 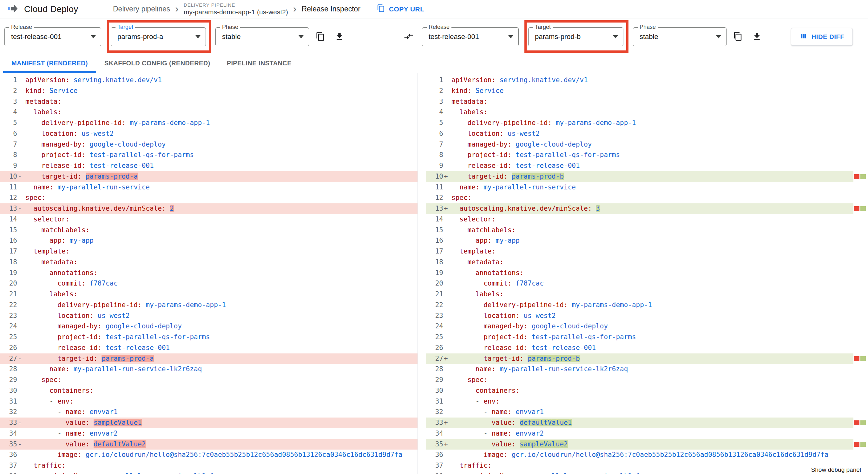 What do you see at coordinates (576, 37) in the screenshot?
I see `target-select-right: Target params-prod-b` at bounding box center [576, 37].